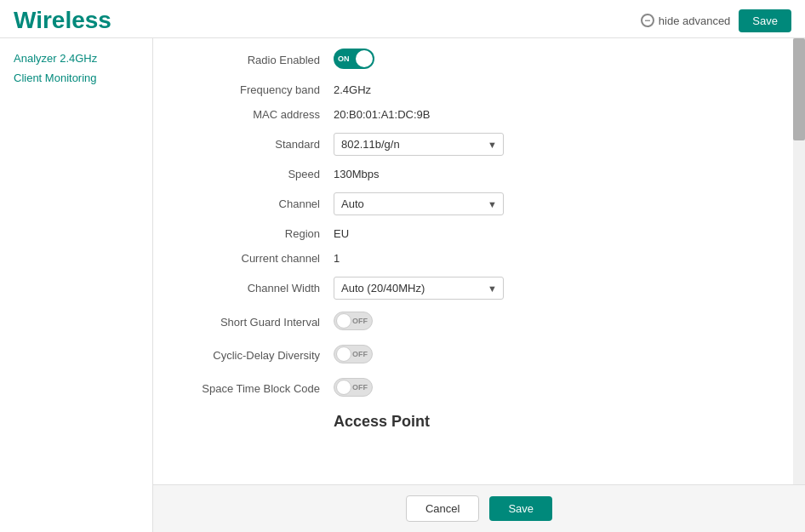 This screenshot has height=532, width=805. I want to click on form-row-cyclic-delay: Cyclic-Delay DiversityOFF, so click(476, 356).